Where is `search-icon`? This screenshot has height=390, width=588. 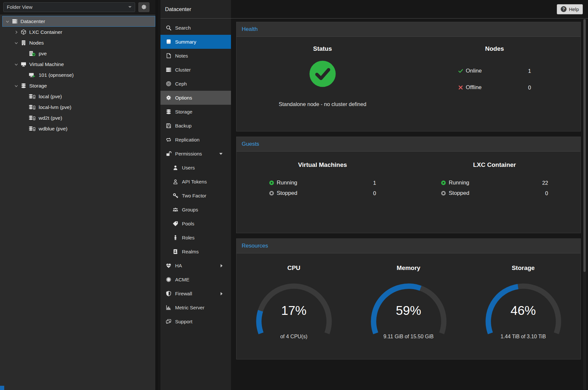 search-icon is located at coordinates (169, 28).